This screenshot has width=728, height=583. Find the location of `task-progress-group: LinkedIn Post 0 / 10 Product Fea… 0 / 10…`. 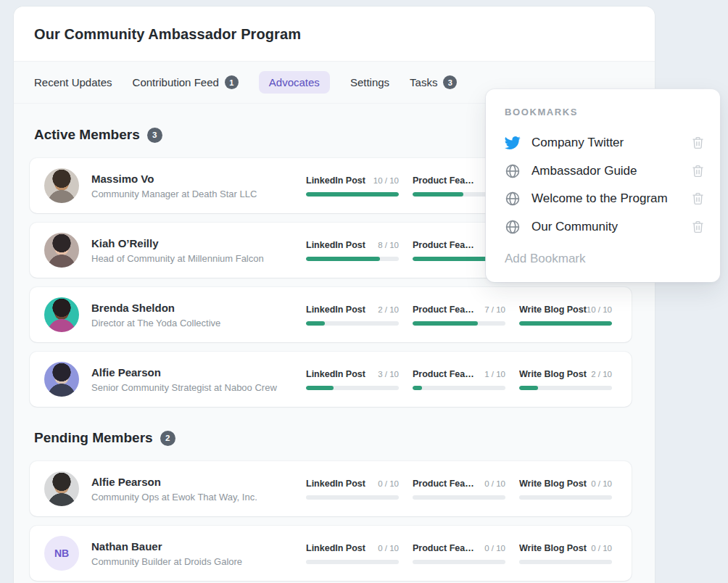

task-progress-group: LinkedIn Post 0 / 10 Product Fea… 0 / 10… is located at coordinates (460, 554).